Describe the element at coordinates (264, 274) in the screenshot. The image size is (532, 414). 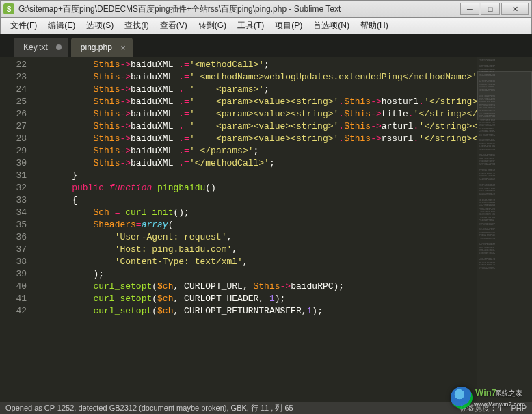
I see `code-line: );` at that location.